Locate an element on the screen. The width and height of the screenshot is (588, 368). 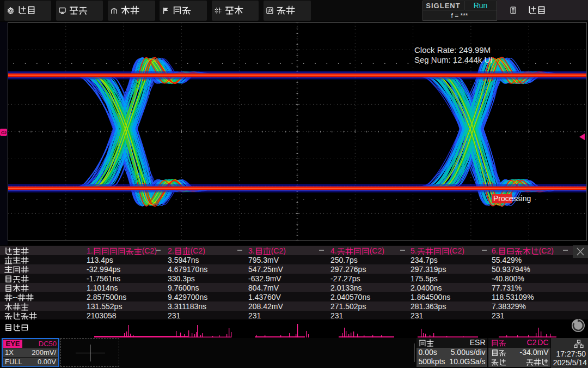
svg-text: Processing is located at coordinates (512, 198).